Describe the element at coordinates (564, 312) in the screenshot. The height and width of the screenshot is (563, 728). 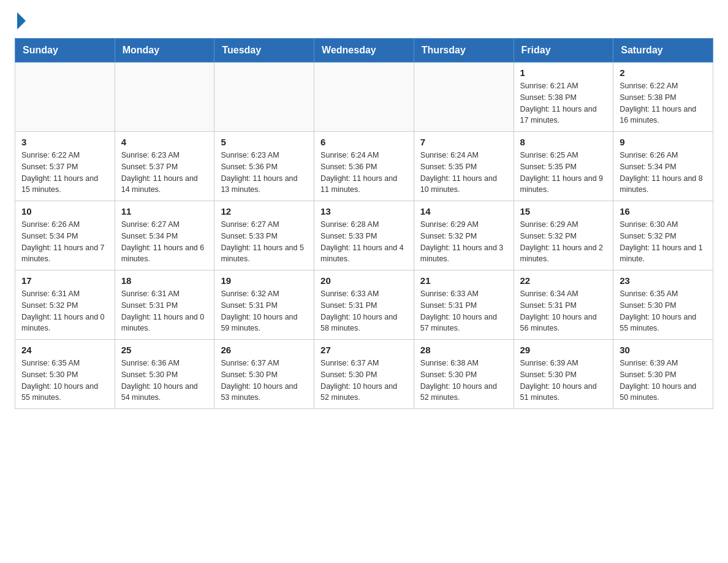
I see `day-info: Sunrise: 6:34 AMSunset: 5:31 PMDaylight:…` at that location.